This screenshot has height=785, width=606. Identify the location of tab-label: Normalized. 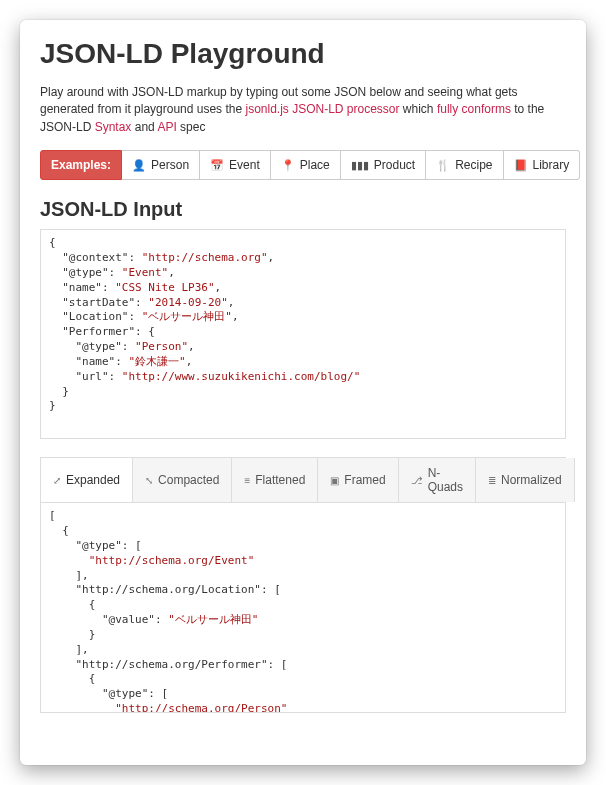
(532, 480).